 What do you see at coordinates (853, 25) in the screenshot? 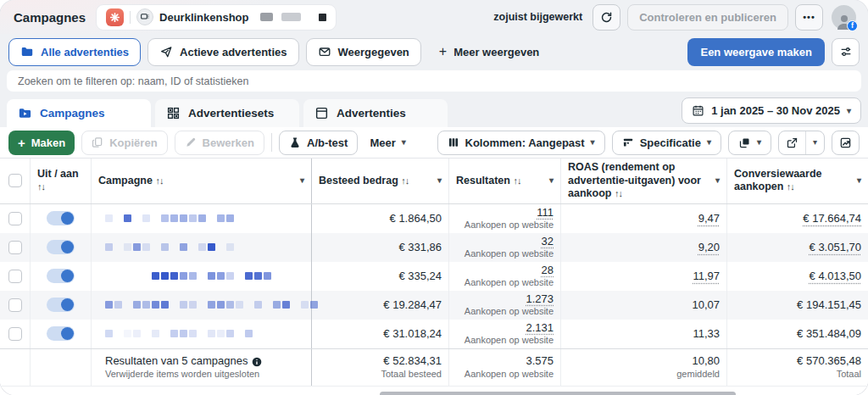
I see `facebook-badge-icon: f` at bounding box center [853, 25].